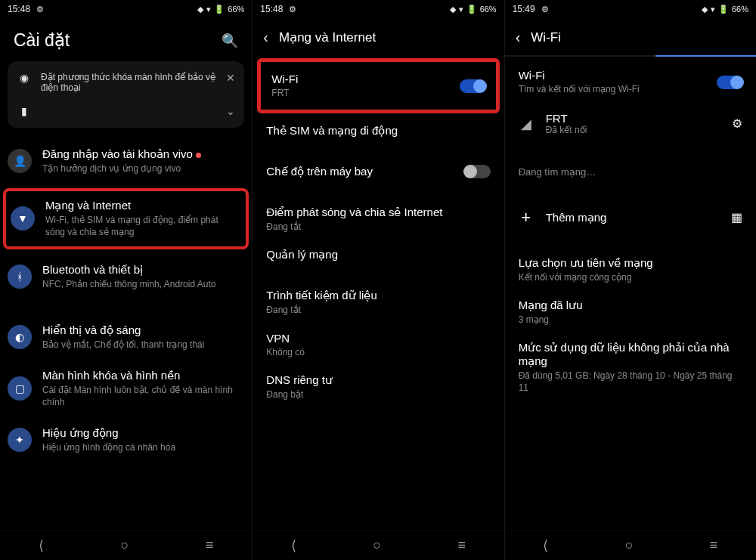 The width and height of the screenshot is (756, 560). What do you see at coordinates (365, 172) in the screenshot?
I see `airplane-title: Chế độ trên máy bay` at bounding box center [365, 172].